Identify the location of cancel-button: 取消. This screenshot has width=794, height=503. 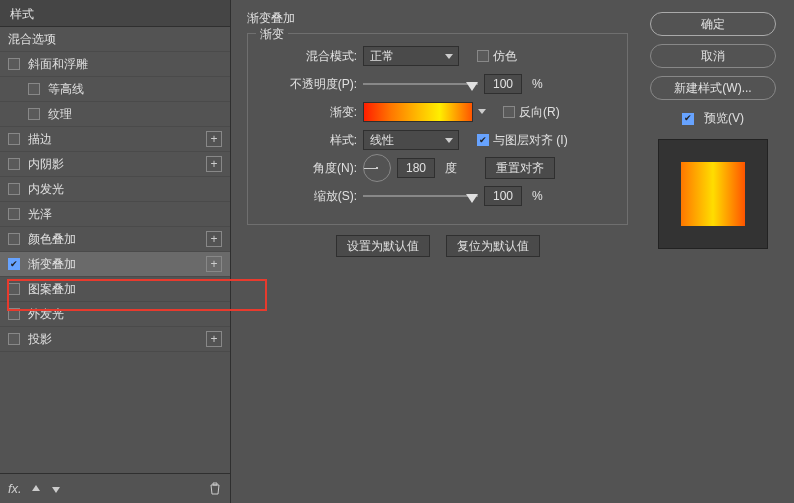
(713, 56).